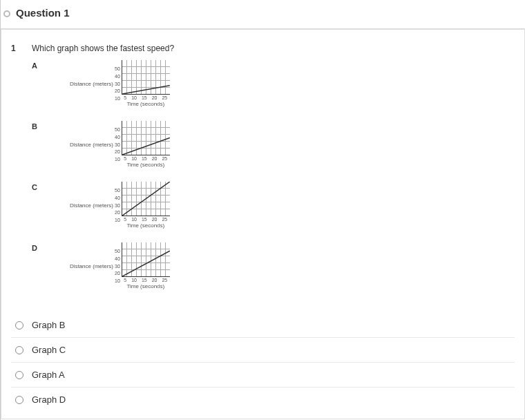  Describe the element at coordinates (46, 247) in the screenshot. I see `graph-letter-d: D` at that location.